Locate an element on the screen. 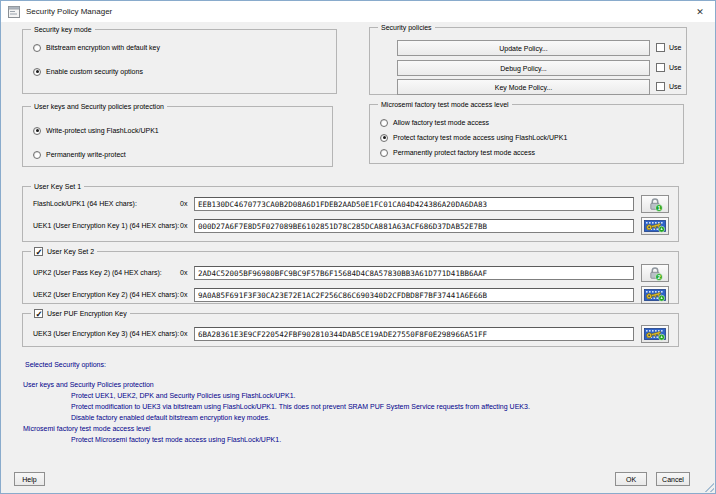  radio-label: Protect factory test mode access using F… is located at coordinates (480, 138).